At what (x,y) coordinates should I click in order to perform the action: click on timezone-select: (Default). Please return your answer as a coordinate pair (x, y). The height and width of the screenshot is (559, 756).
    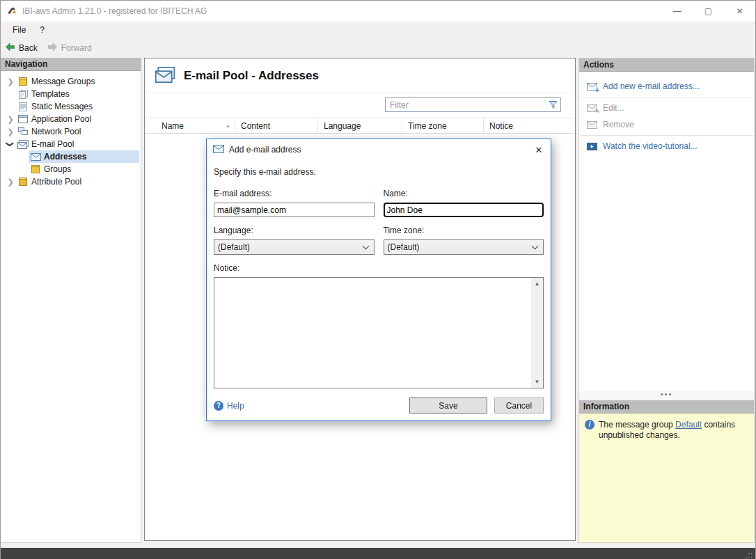
    Looking at the image, I should click on (464, 247).